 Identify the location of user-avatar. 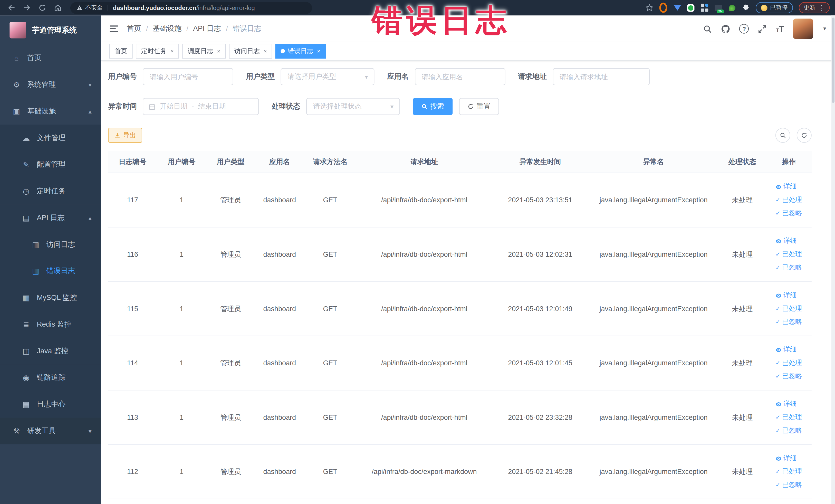
(803, 29).